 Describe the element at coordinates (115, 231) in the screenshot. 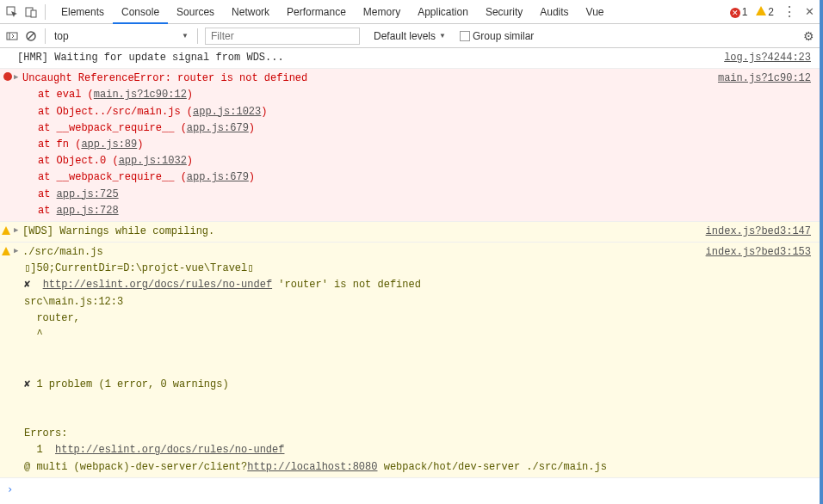

I see `warning-message: [WDS] Warnings while compiling.` at that location.